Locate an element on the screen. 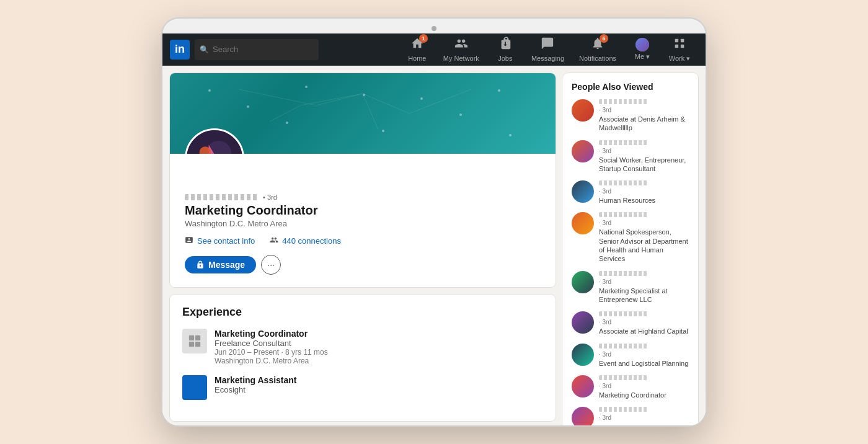  profile-info: • 3rd Marketing Coordinator Washington D… is located at coordinates (363, 221).